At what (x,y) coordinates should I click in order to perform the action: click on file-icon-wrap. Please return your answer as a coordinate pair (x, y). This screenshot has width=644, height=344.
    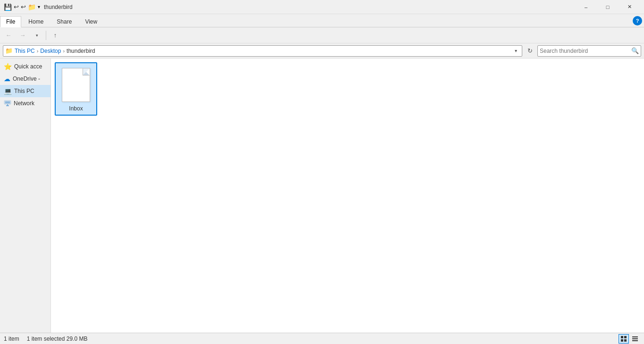
    Looking at the image, I should click on (76, 85).